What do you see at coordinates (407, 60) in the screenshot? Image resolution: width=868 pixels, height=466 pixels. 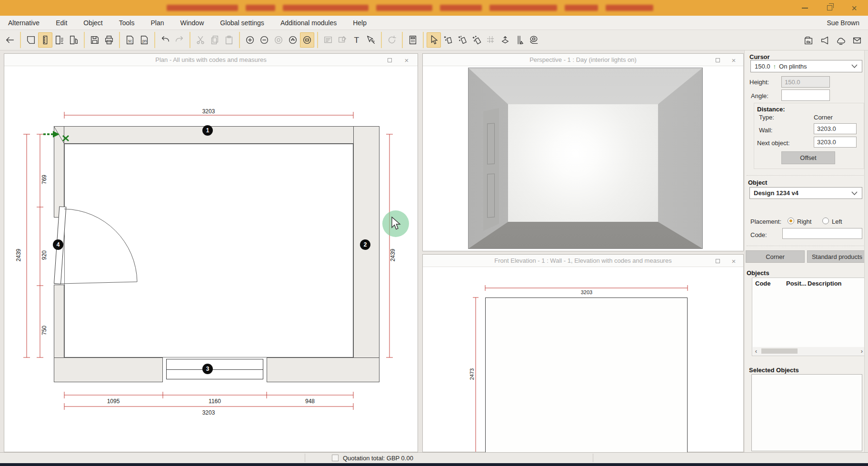 I see `plan-close-button: ×` at bounding box center [407, 60].